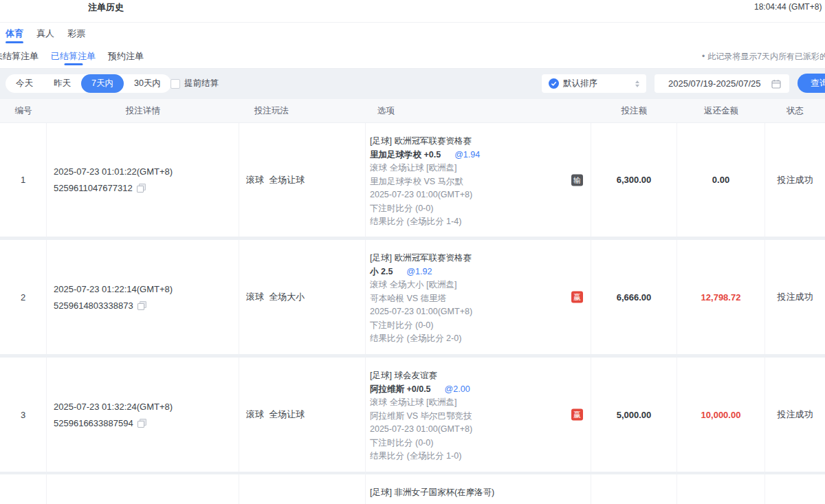  I want to click on outcome-badge-lose: 输, so click(578, 180).